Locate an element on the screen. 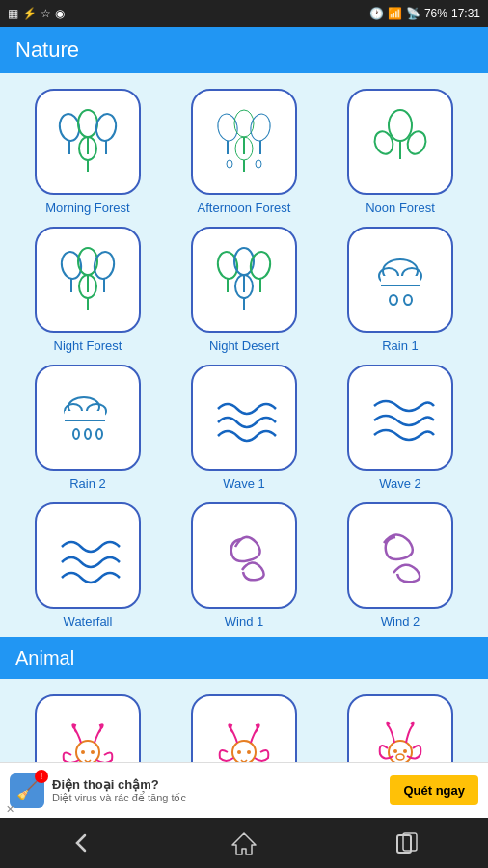  morning-forest-icon is located at coordinates (88, 142).